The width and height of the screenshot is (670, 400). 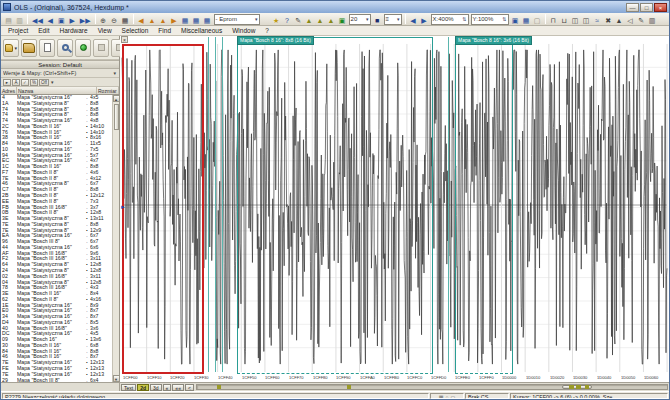 What do you see at coordinates (237, 20) in the screenshot?
I see `eprom-combo: - Eprom▾` at bounding box center [237, 20].